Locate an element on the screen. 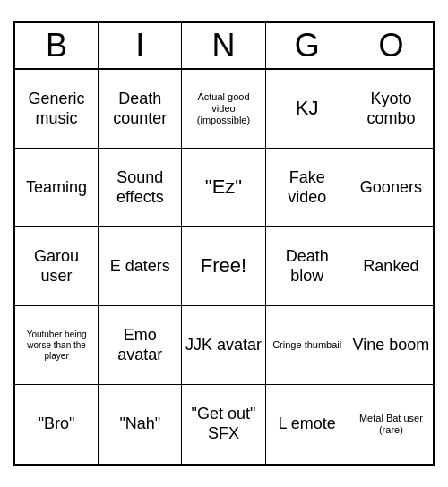  bingo-cell-5: Teaming is located at coordinates (57, 188).